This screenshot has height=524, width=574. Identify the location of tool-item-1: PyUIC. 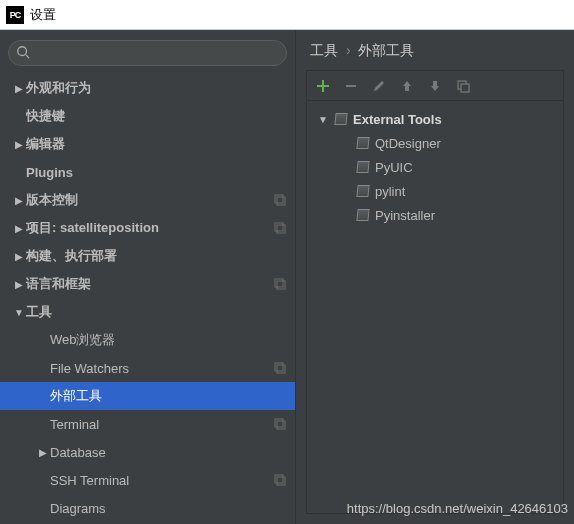
(435, 167).